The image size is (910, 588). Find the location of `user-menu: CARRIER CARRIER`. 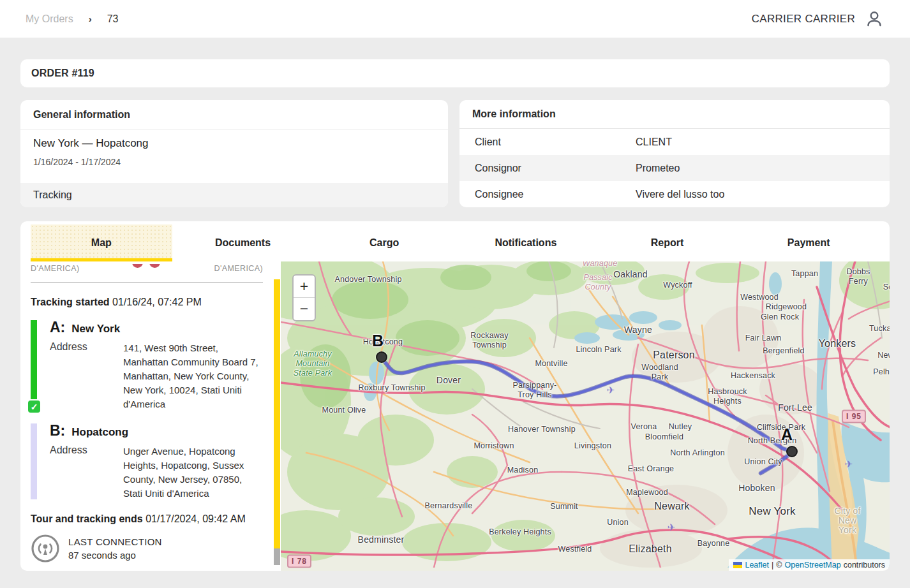

user-menu: CARRIER CARRIER is located at coordinates (818, 19).